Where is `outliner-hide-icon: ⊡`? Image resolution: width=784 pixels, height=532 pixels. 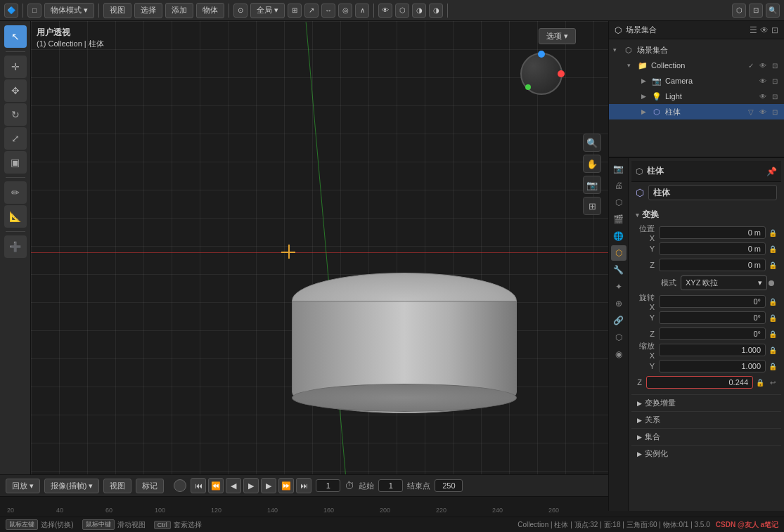
outliner-hide-icon: ⊡ is located at coordinates (775, 30).